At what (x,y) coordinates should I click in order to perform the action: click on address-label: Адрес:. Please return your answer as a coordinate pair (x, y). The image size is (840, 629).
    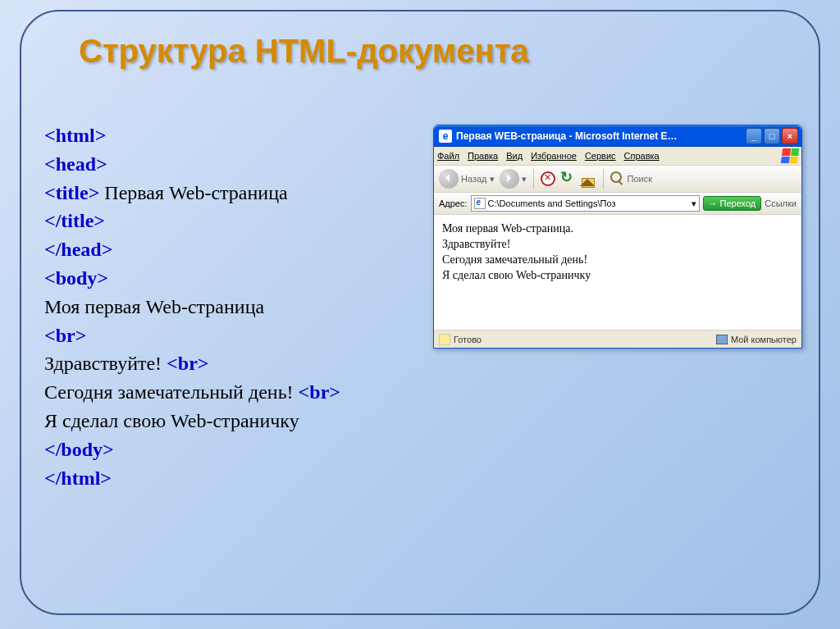
    Looking at the image, I should click on (453, 203).